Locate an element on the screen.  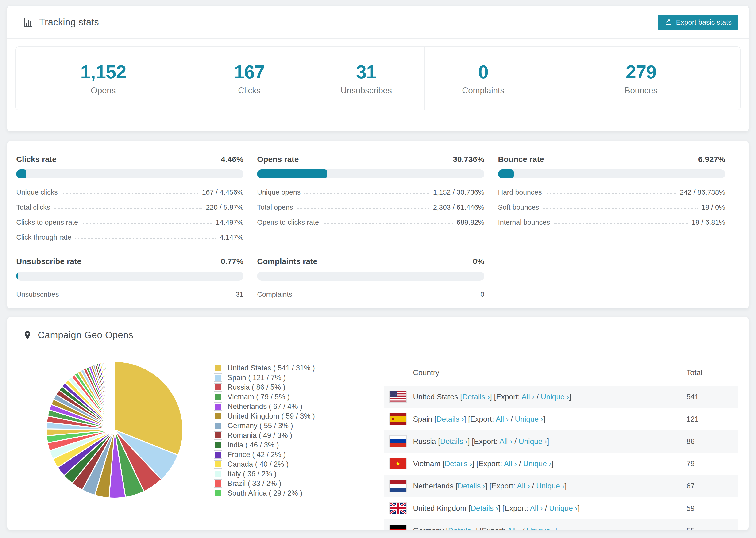
rate-stat-label: Unique clicks is located at coordinates (37, 192).